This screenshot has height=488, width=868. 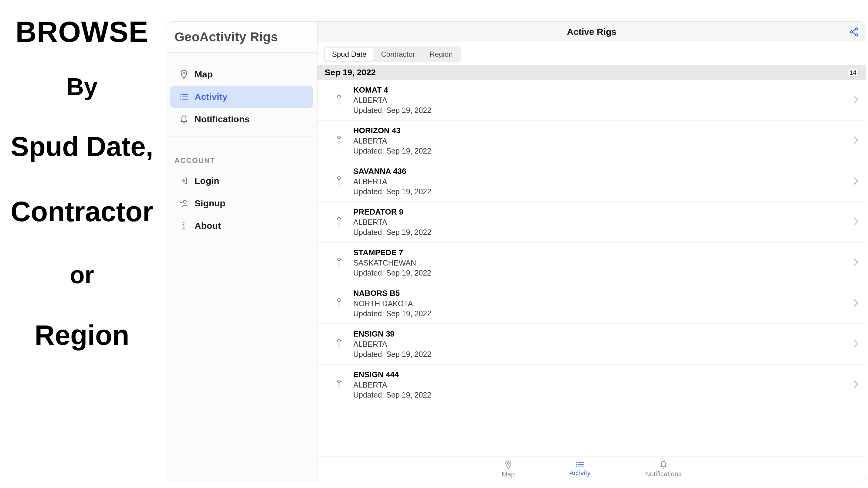 I want to click on sidebar-item-activity: Activity, so click(x=242, y=97).